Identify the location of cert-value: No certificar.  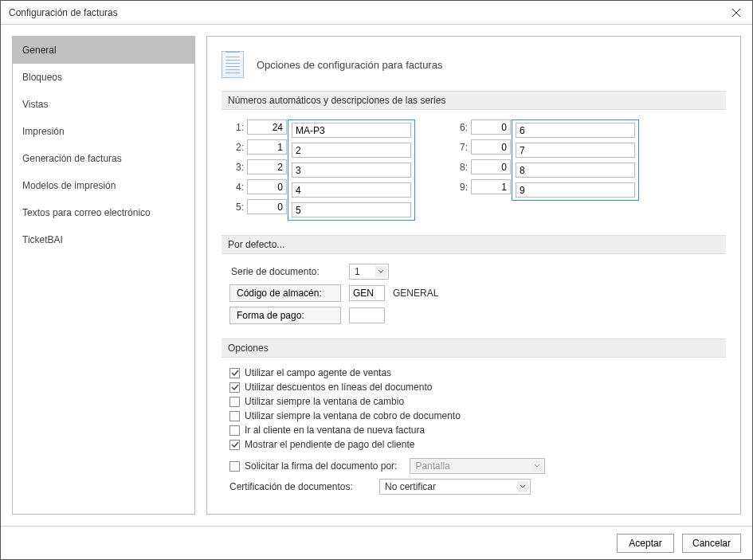
(410, 487).